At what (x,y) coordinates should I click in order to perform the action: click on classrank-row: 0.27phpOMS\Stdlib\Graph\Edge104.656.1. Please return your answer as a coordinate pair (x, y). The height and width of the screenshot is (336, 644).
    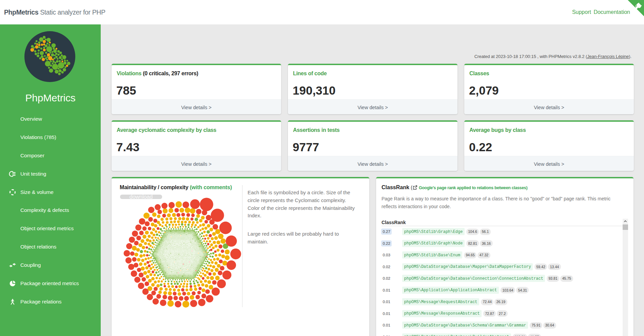
    Looking at the image, I should click on (502, 232).